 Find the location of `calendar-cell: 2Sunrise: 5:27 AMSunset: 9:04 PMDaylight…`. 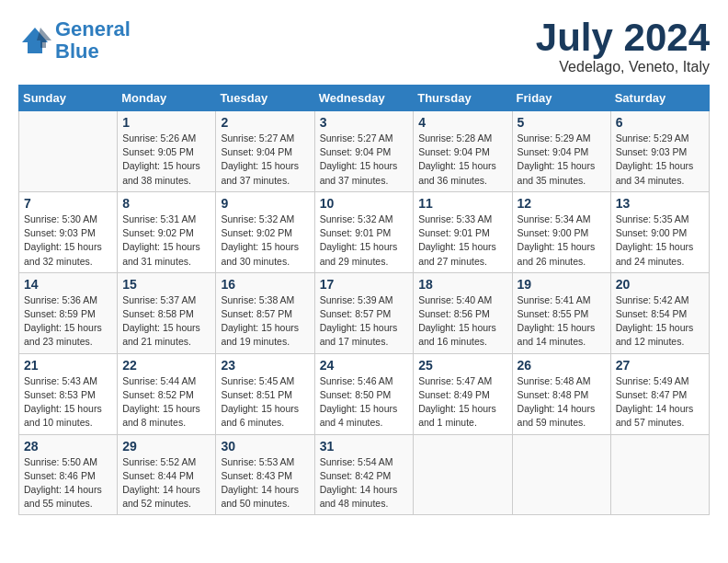

calendar-cell: 2Sunrise: 5:27 AMSunset: 9:04 PMDaylight… is located at coordinates (265, 152).